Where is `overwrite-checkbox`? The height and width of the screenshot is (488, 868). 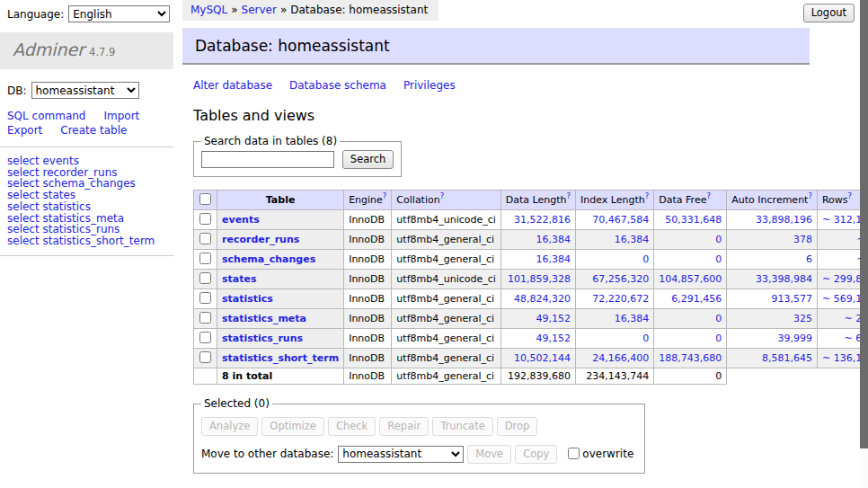 overwrite-checkbox is located at coordinates (573, 453).